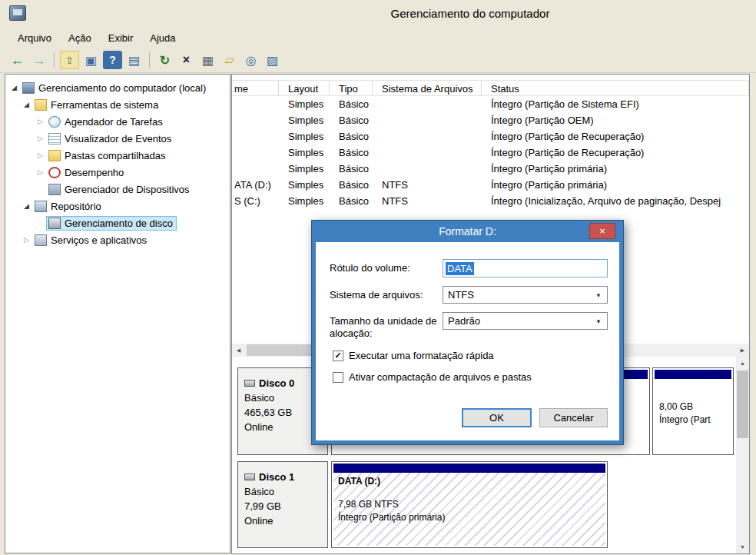 This screenshot has width=756, height=555. I want to click on close-icon: ×, so click(602, 231).